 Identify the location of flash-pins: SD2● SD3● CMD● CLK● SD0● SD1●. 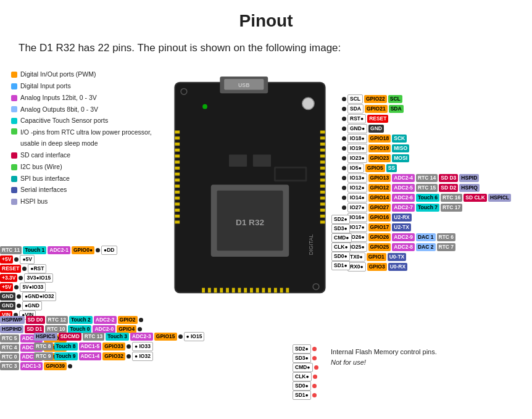
(305, 373).